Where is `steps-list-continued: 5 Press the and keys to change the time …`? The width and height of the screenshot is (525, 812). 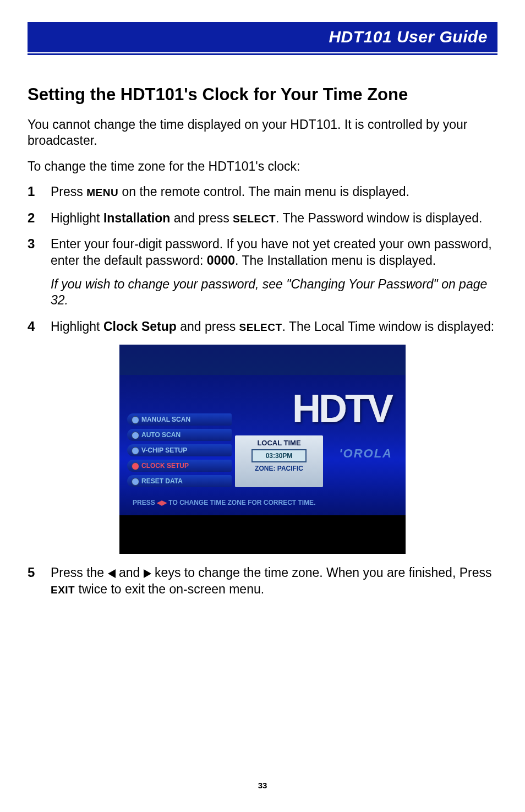 steps-list-continued: 5 Press the and keys to change the time … is located at coordinates (262, 581).